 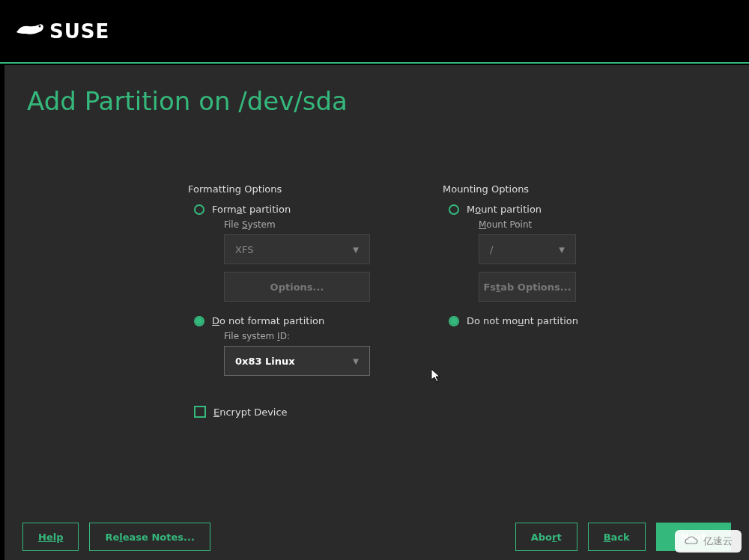 What do you see at coordinates (297, 361) in the screenshot?
I see `filesystem-id-dropdown: 0x83 Linux ▼` at bounding box center [297, 361].